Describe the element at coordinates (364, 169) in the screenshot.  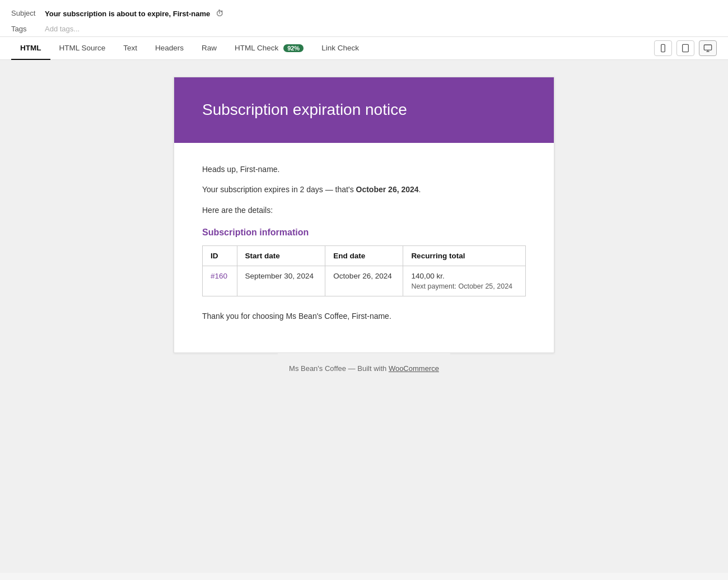
I see `greeting-paragraph: Heads up, First-name.` at that location.